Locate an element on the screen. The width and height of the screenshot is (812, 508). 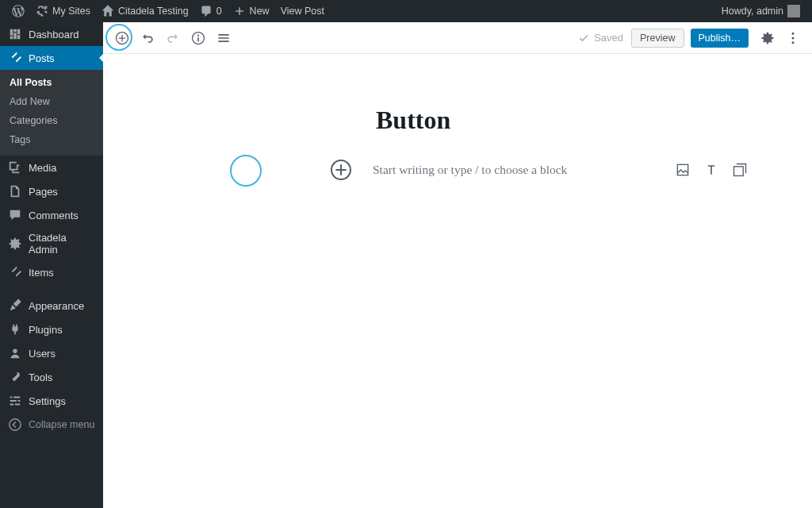
view-post-label: View Post is located at coordinates (303, 11).